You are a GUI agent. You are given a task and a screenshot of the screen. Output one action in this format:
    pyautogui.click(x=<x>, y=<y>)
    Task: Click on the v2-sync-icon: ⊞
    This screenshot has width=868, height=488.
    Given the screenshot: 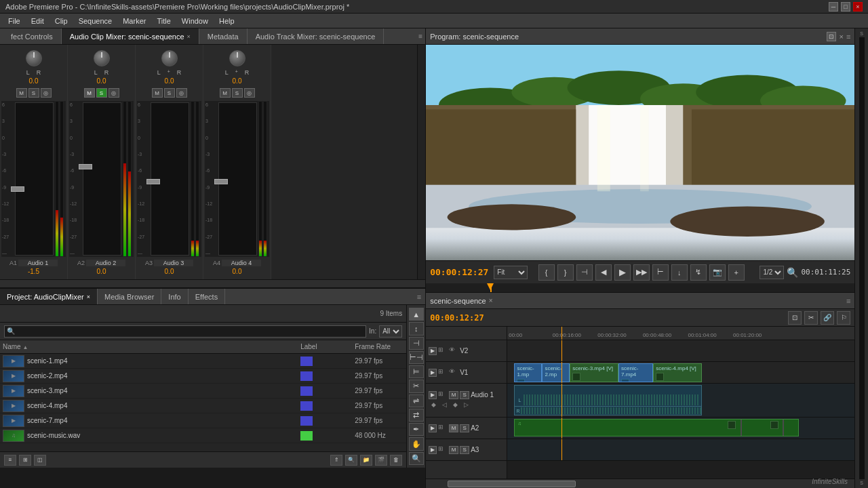 What is the action you would take?
    pyautogui.click(x=443, y=351)
    